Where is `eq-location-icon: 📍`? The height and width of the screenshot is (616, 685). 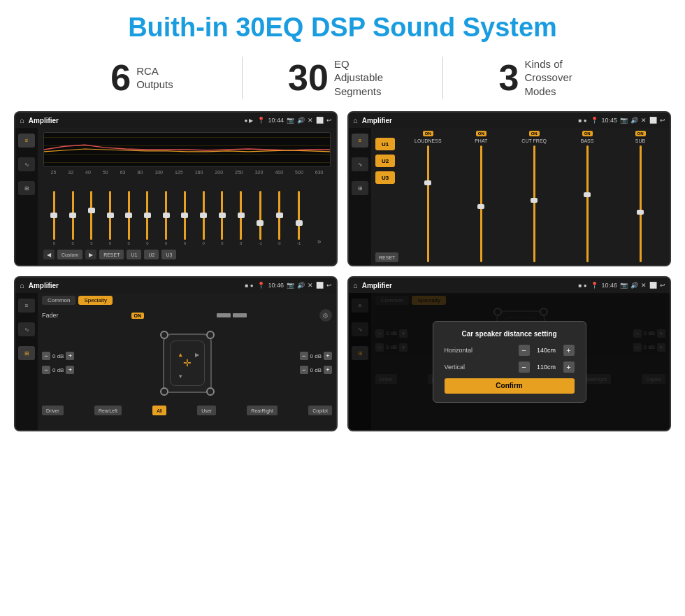 eq-location-icon: 📍 is located at coordinates (261, 120).